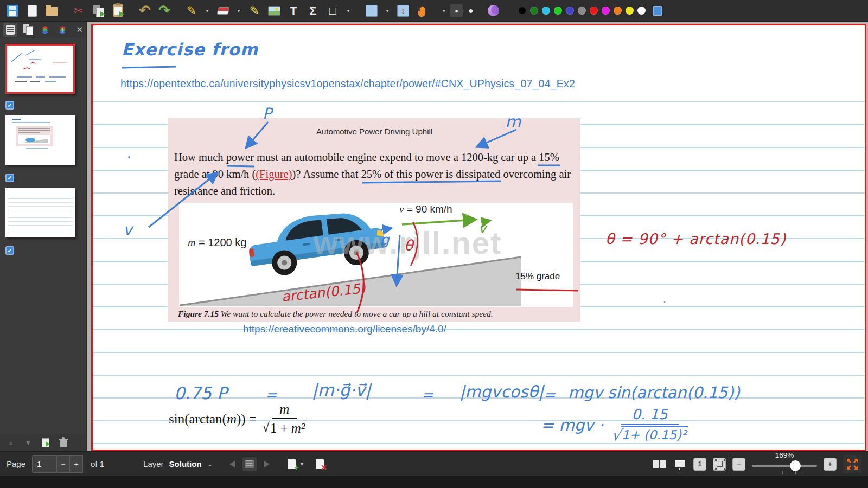 This screenshot has width=868, height=488. What do you see at coordinates (320, 464) in the screenshot?
I see `delete-page-icon: ✕` at bounding box center [320, 464].